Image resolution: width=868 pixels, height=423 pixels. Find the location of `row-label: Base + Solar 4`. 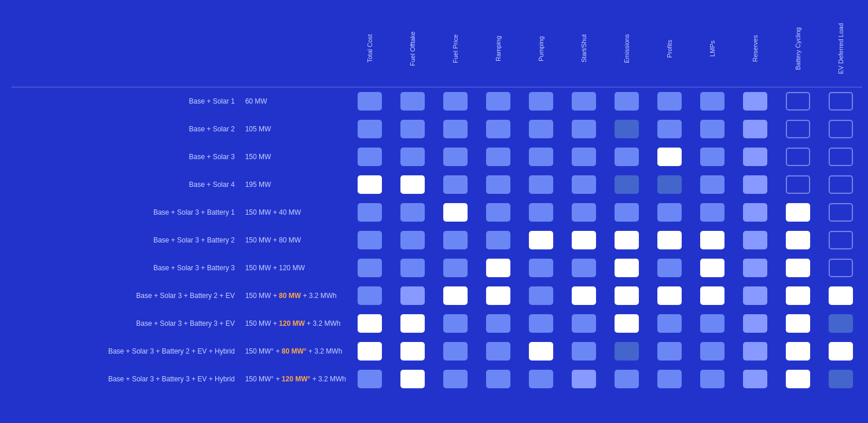

row-label: Base + Solar 4 is located at coordinates (126, 185).